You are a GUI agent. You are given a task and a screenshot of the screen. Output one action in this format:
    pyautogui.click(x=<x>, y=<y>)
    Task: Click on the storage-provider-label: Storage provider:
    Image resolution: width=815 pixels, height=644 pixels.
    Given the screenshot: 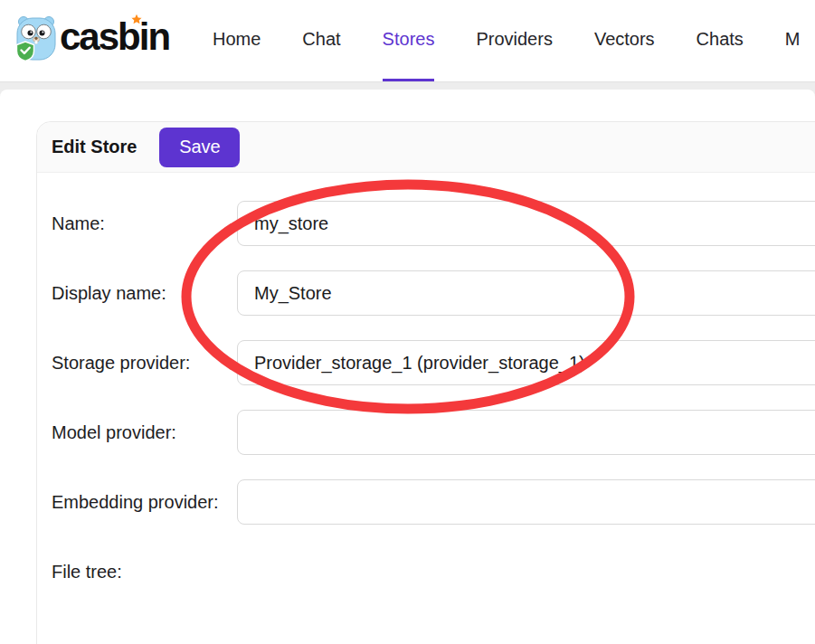 What is the action you would take?
    pyautogui.click(x=121, y=364)
    